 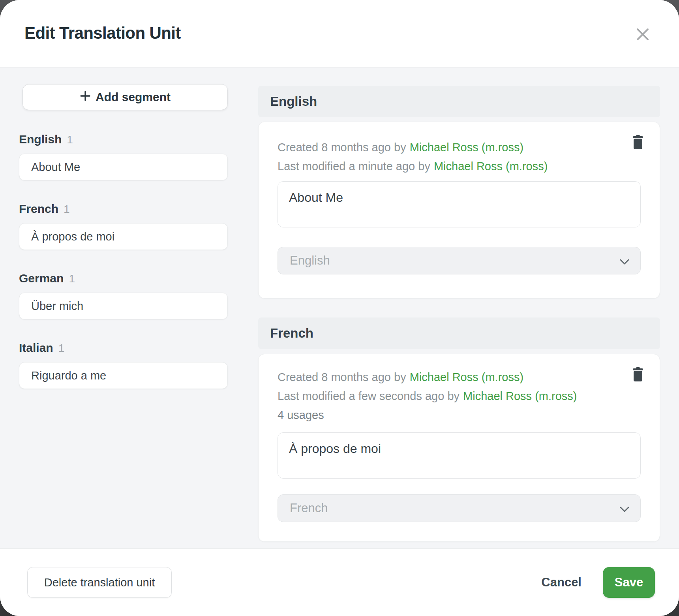 What do you see at coordinates (310, 261) in the screenshot?
I see `language-select-value: English` at bounding box center [310, 261].